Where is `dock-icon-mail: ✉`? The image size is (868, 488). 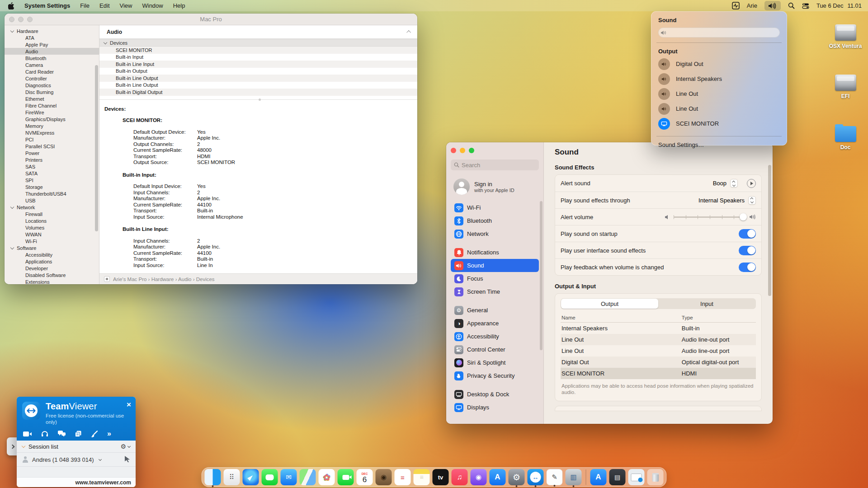 dock-icon-mail: ✉ is located at coordinates (289, 477).